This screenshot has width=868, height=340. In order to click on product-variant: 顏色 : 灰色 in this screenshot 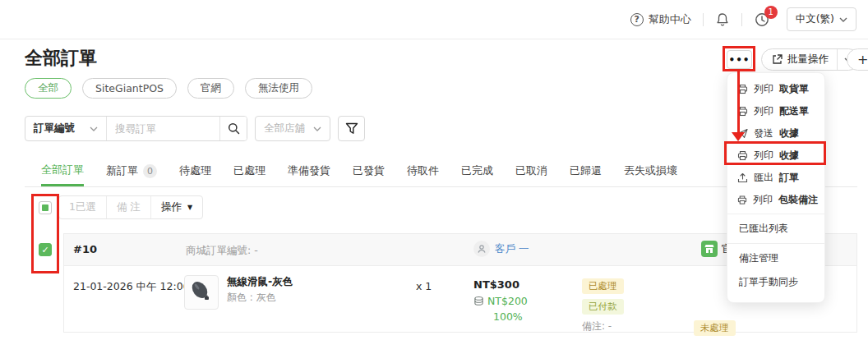, I will do `click(262, 297)`.